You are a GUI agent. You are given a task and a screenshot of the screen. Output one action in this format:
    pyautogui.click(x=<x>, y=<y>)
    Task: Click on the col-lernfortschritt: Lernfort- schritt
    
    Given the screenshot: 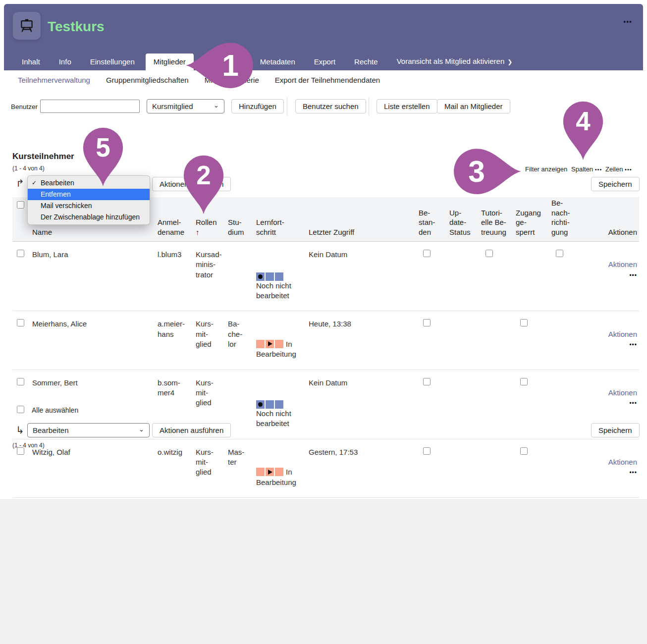 What is the action you would take?
    pyautogui.click(x=282, y=229)
    